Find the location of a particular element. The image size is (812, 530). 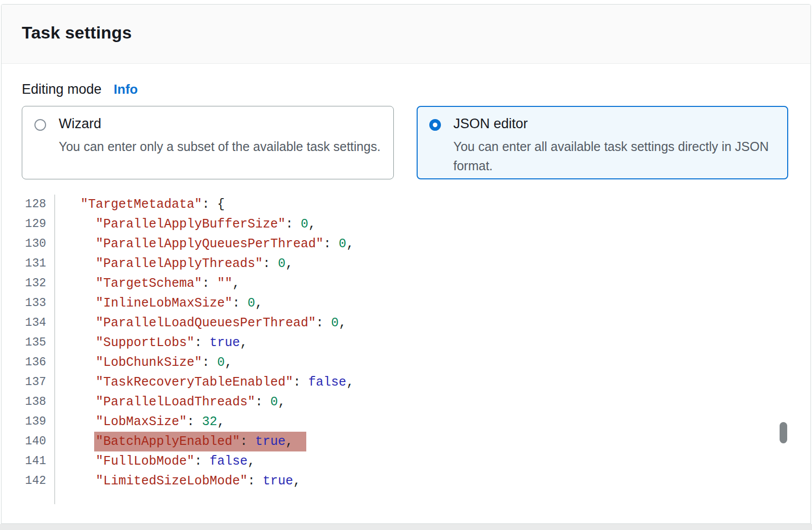

code-text: "ParallelLoadThreads": 0, is located at coordinates (170, 402).